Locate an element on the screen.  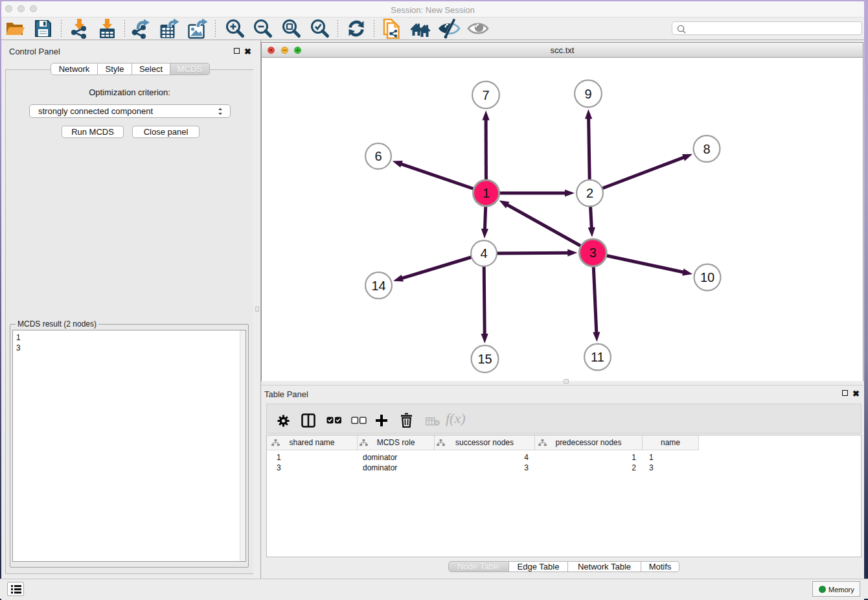
svg-text: 10 is located at coordinates (707, 277).